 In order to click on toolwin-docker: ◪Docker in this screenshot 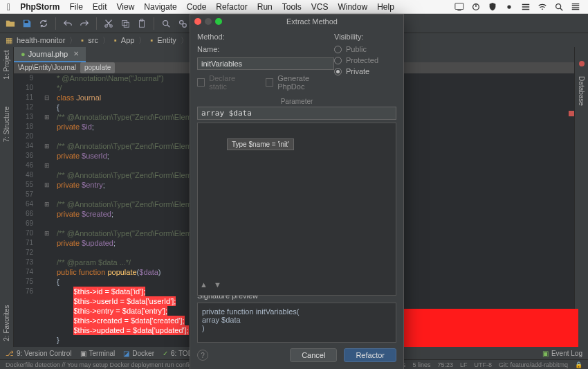, I will do `click(138, 353)`.